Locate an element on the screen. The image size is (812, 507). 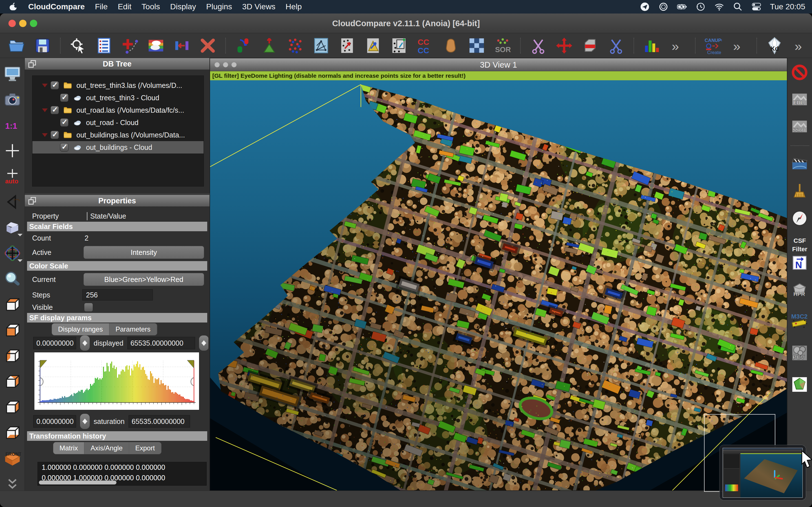
auto-pick-button: auto is located at coordinates (12, 176).